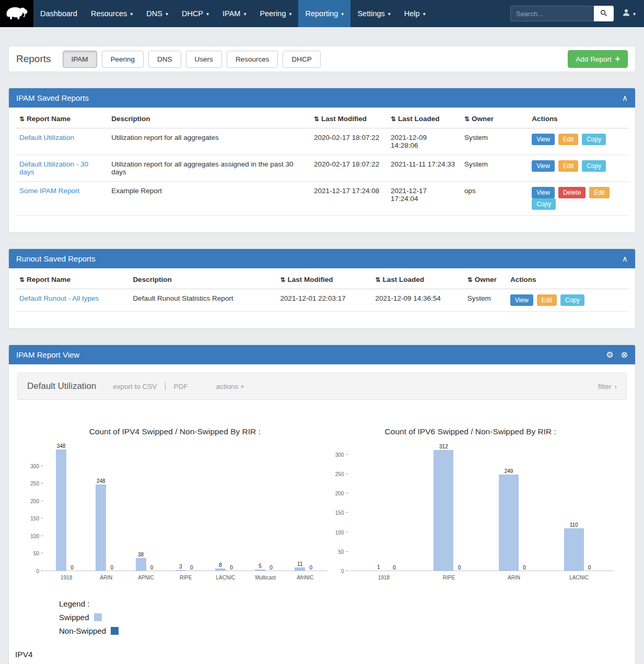  I want to click on bar-value-label: 11, so click(300, 564).